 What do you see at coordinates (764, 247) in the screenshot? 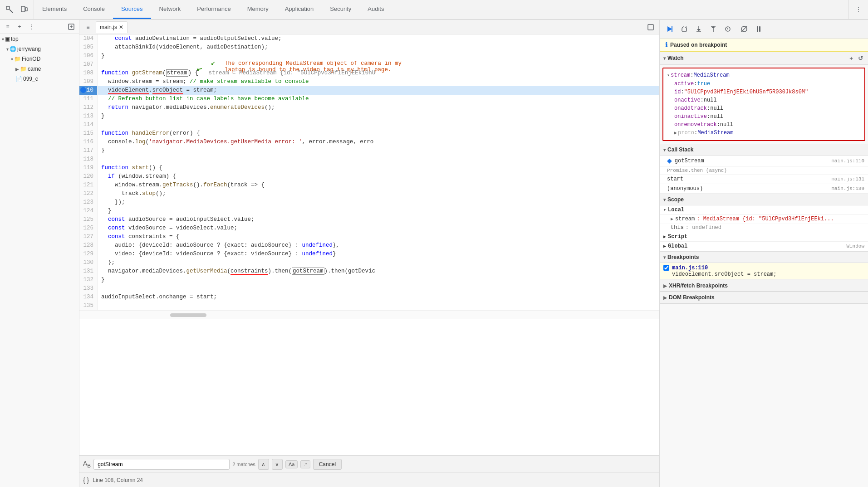
I see `scope-group-global: ▶ Global Window` at bounding box center [764, 247].